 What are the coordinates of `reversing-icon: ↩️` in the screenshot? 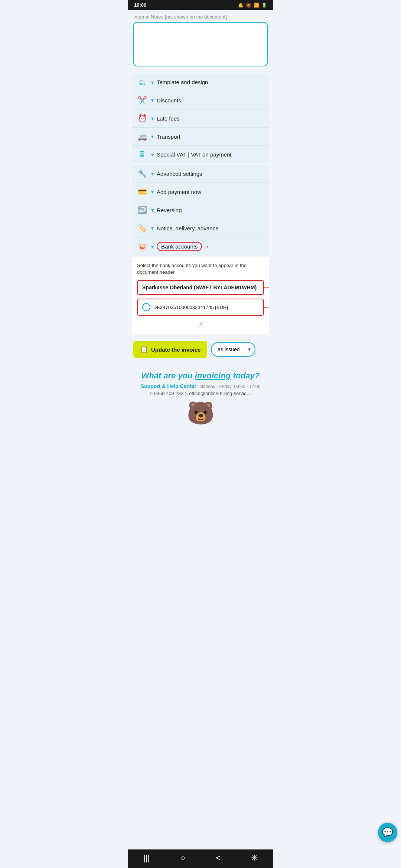 It's located at (142, 210).